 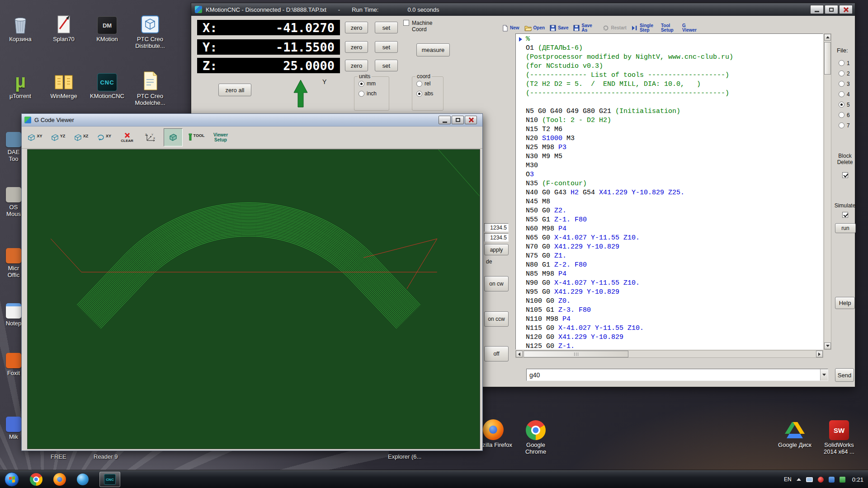 What do you see at coordinates (809, 480) in the screenshot?
I see `tray-display-icon` at bounding box center [809, 480].